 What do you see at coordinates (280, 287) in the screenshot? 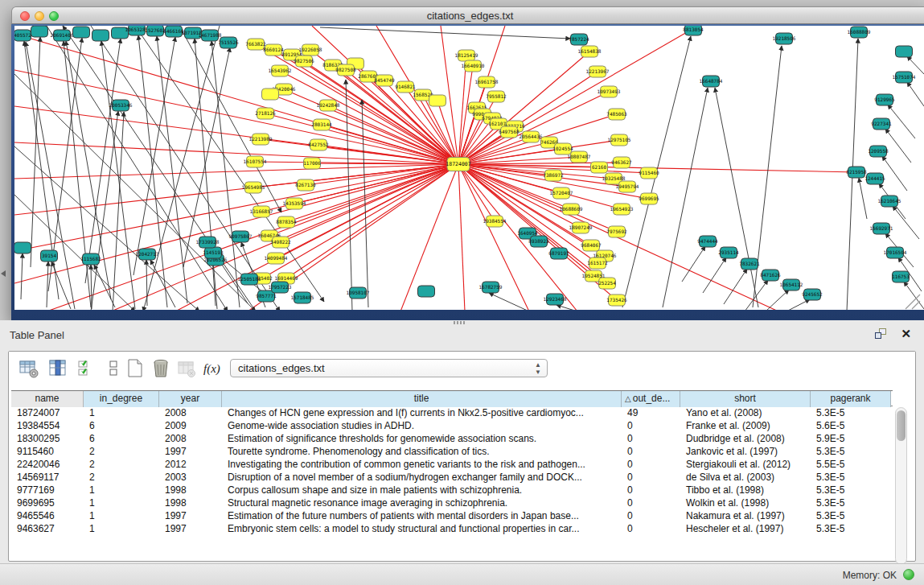
I see `network-node: 17957223` at bounding box center [280, 287].